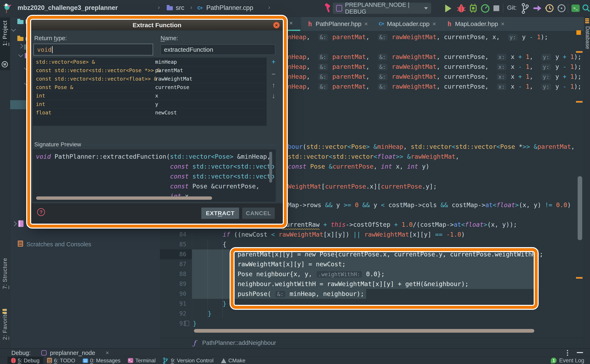  What do you see at coordinates (41, 212) in the screenshot?
I see `help-icon: ?` at bounding box center [41, 212].